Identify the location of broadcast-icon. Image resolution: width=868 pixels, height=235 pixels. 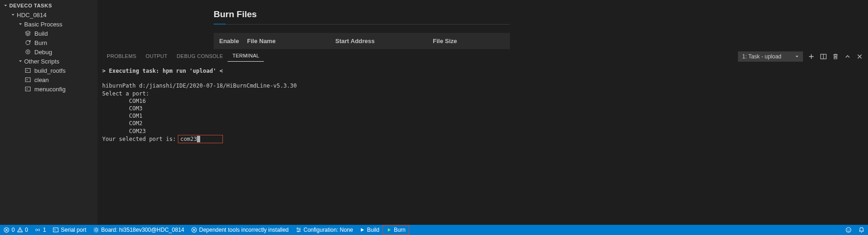
(38, 230).